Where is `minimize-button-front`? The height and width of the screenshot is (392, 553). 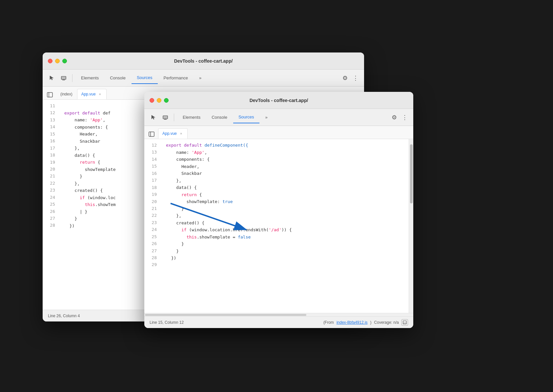 minimize-button-front is located at coordinates (159, 100).